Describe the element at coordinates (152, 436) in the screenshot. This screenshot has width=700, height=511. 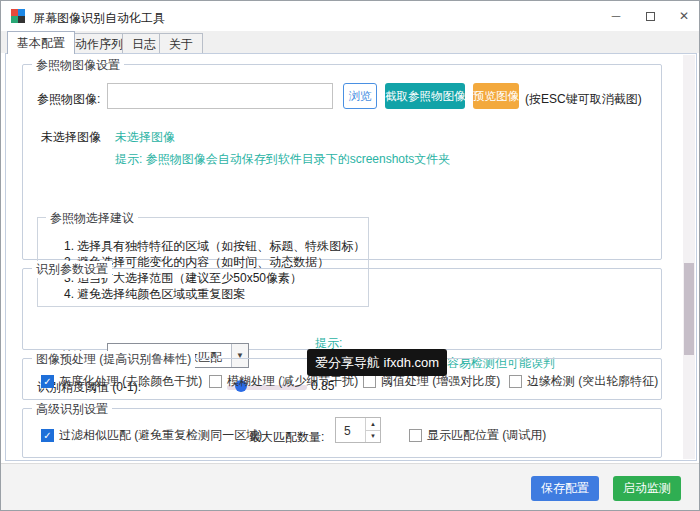
I see `filter-similar-checkbox: 过滤相似匹配 (避免重复检测同一区域)` at that location.